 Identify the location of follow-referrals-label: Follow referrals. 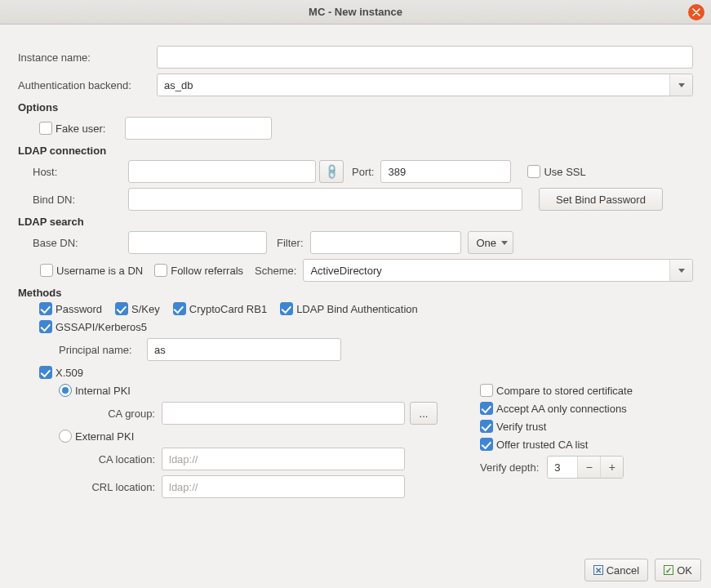
(207, 271).